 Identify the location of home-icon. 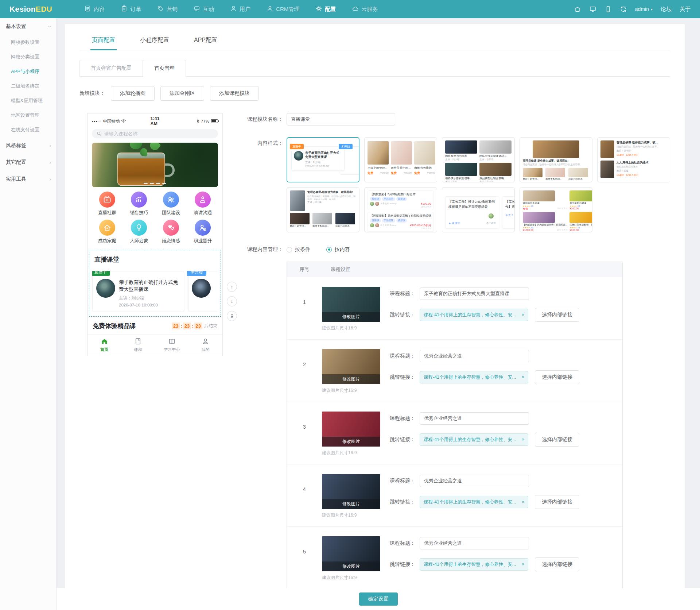
(578, 9).